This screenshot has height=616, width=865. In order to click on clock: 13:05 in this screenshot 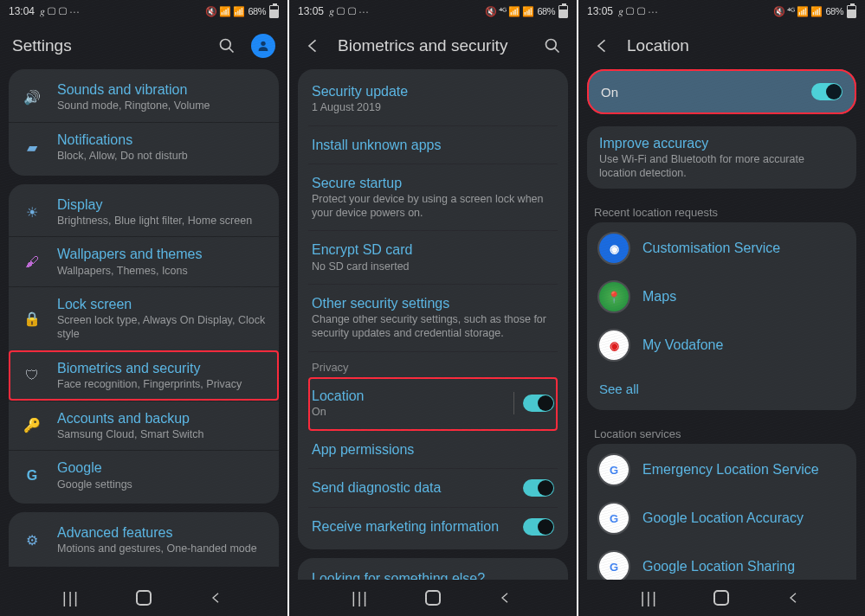, I will do `click(600, 11)`.